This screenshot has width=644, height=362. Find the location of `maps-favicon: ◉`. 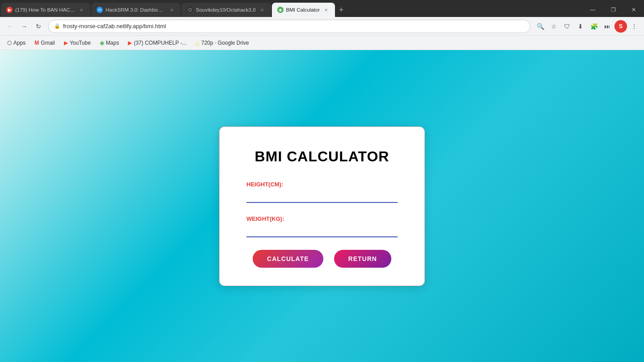

maps-favicon: ◉ is located at coordinates (102, 43).